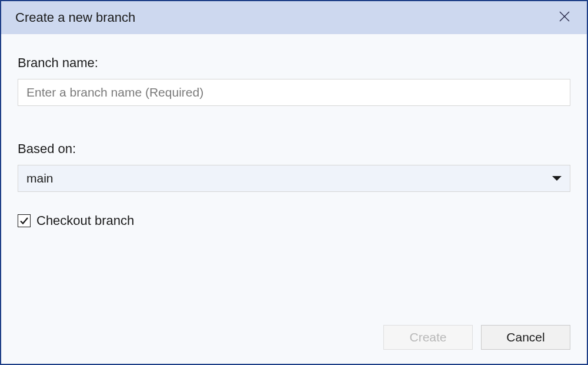 The height and width of the screenshot is (365, 588). Describe the element at coordinates (294, 18) in the screenshot. I see `titlebar: Create a new branch` at that location.